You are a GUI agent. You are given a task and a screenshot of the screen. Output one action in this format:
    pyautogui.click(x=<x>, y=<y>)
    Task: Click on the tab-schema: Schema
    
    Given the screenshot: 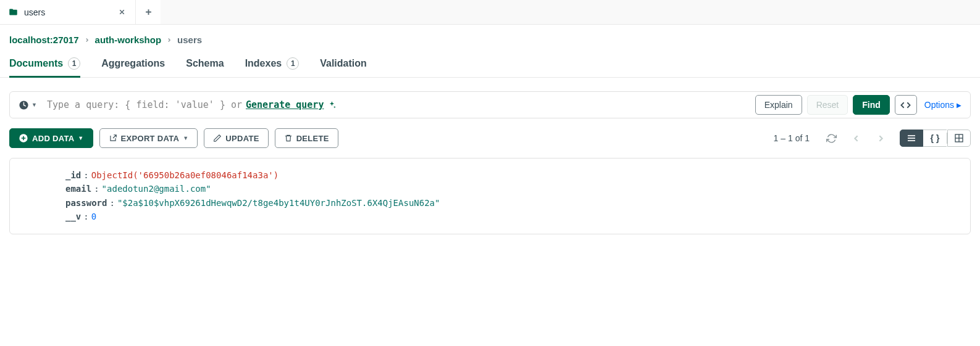 What is the action you would take?
    pyautogui.click(x=205, y=67)
    